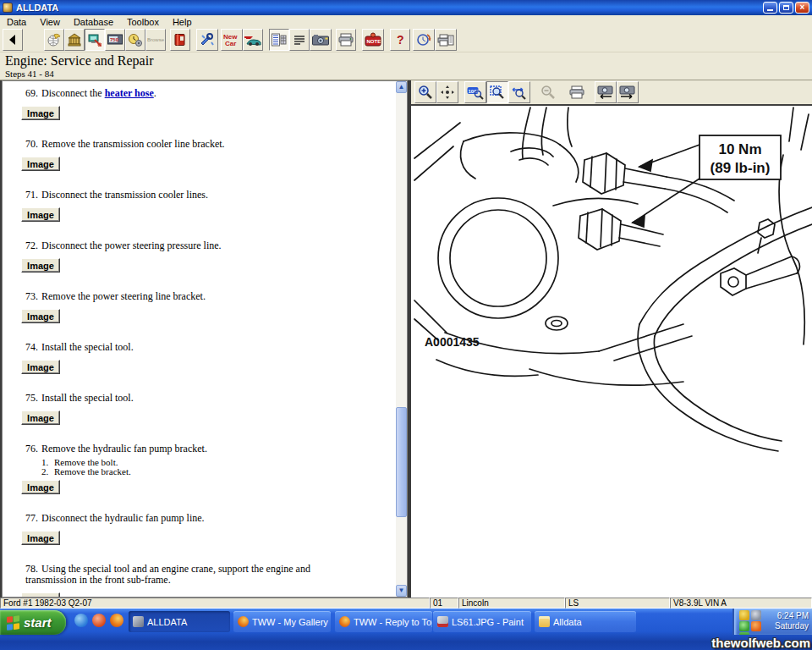 The width and height of the screenshot is (812, 650). What do you see at coordinates (787, 8) in the screenshot?
I see `restore-icon` at bounding box center [787, 8].